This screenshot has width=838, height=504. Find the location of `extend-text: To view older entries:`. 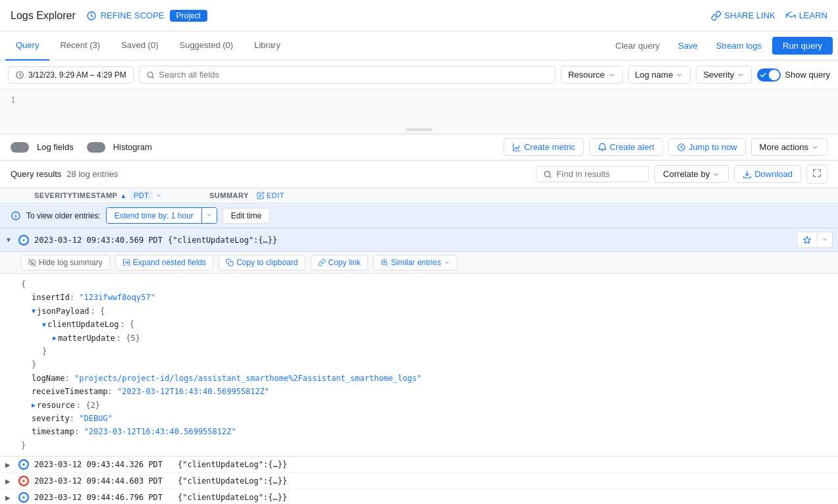

extend-text: To view older entries: is located at coordinates (63, 216).